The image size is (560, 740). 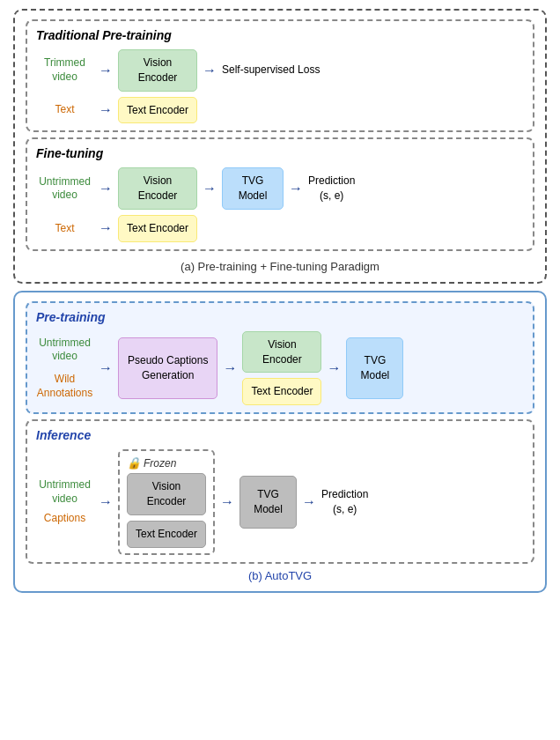 I want to click on arrow12: →, so click(x=227, y=502).